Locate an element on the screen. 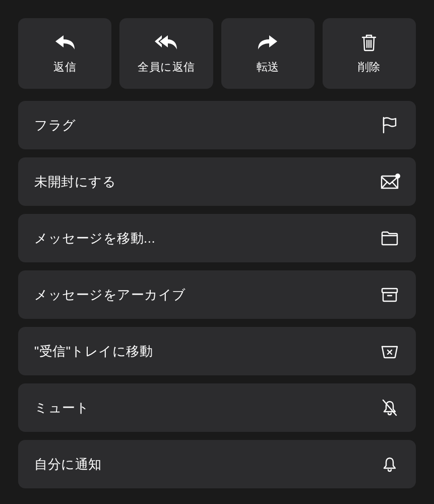  flag-row: フラグ is located at coordinates (217, 125).